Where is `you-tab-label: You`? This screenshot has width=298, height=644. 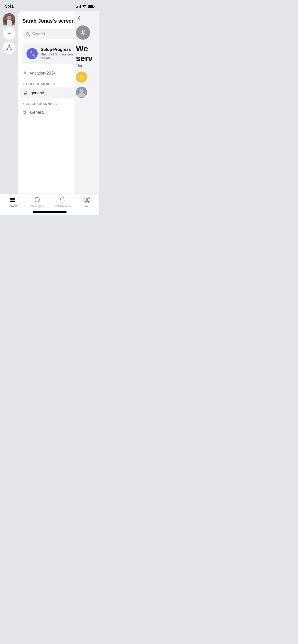 you-tab-label: You is located at coordinates (87, 206).